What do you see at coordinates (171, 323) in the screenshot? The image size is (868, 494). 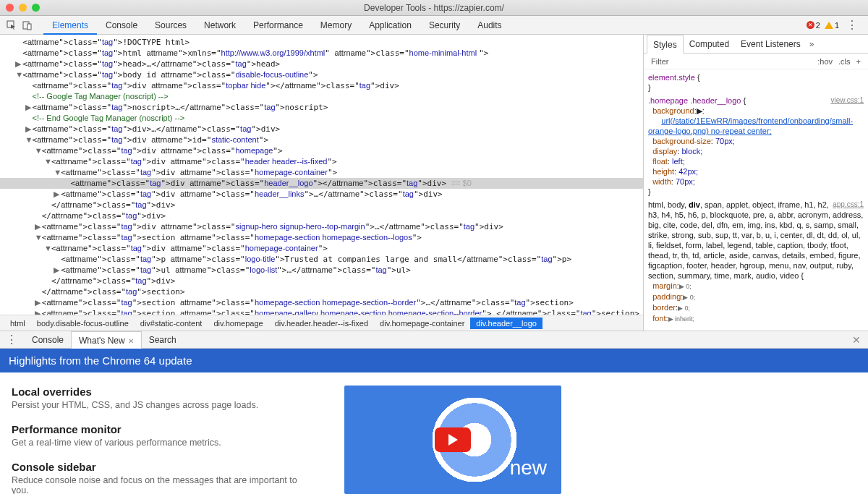 I see `breadcrumb-item: div#static-content` at bounding box center [171, 323].